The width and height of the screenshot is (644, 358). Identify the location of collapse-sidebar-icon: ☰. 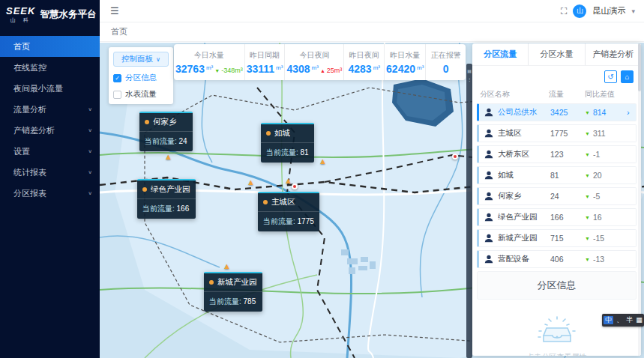
(115, 10).